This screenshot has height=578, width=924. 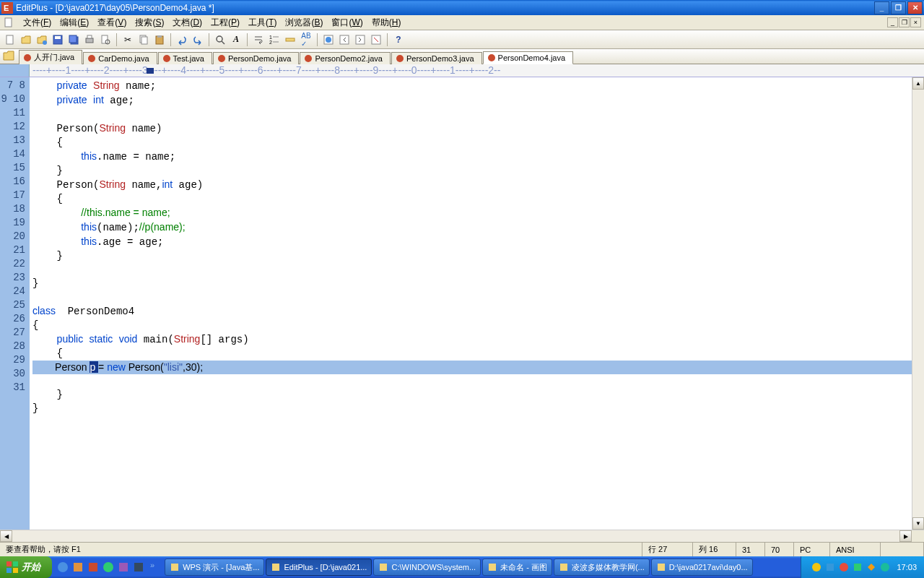 What do you see at coordinates (225, 23) in the screenshot?
I see `menu-item-p: 工程(P)` at bounding box center [225, 23].